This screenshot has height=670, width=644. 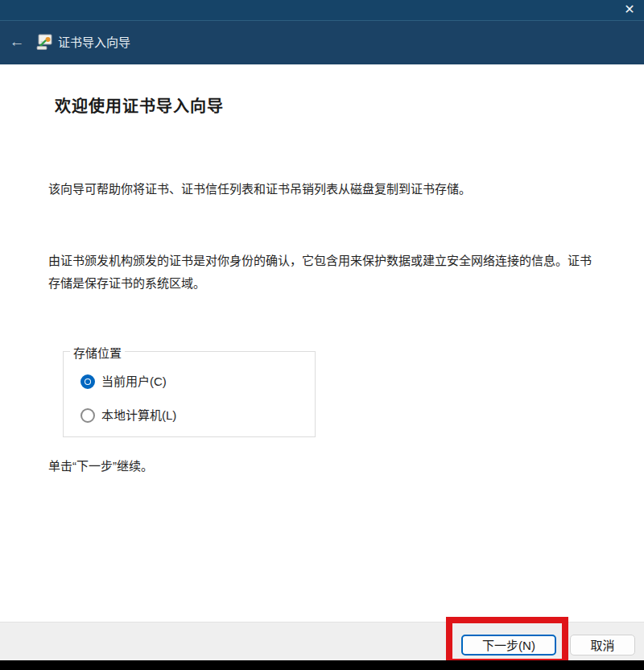 What do you see at coordinates (322, 641) in the screenshot?
I see `wizard-footer: 下一步(N) 取消` at bounding box center [322, 641].